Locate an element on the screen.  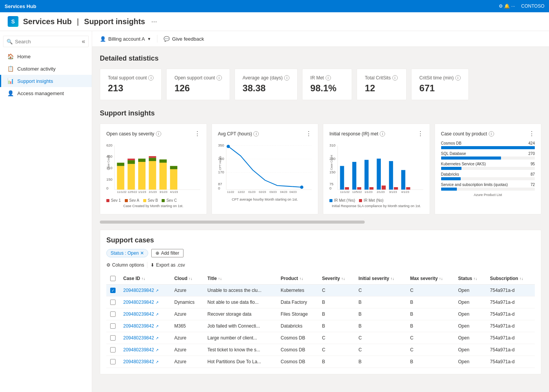
severity-chart-note: Case Created by Month starting on 1st. is located at coordinates (154, 206).